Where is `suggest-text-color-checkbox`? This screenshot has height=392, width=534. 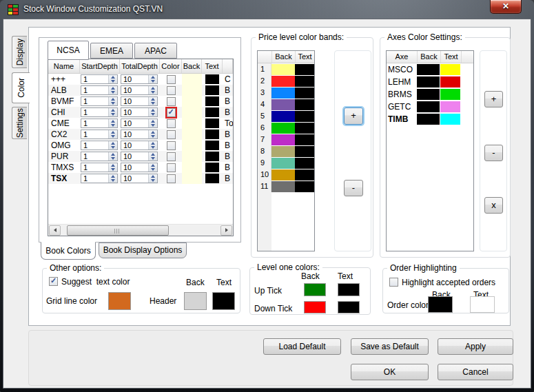 suggest-text-color-checkbox is located at coordinates (54, 281).